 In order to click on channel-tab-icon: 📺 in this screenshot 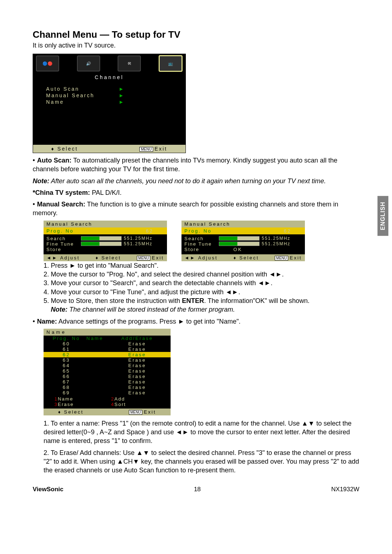, I will do `click(171, 63)`.